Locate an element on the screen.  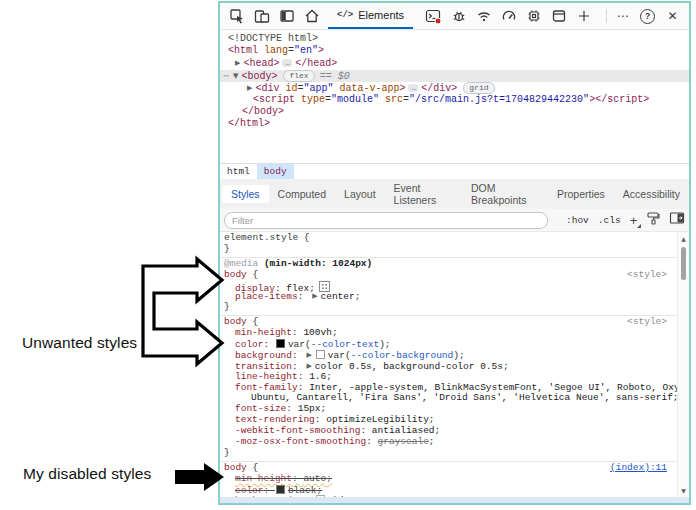
application-icon is located at coordinates (558, 16).